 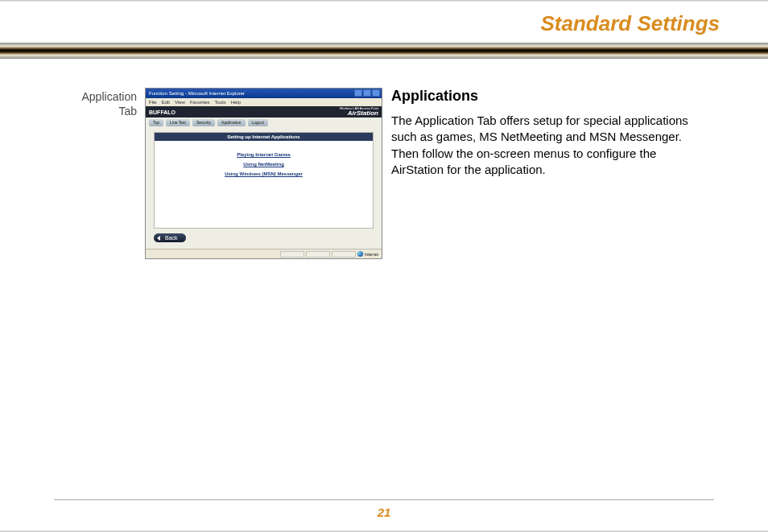 I want to click on maximize-icon, so click(x=367, y=93).